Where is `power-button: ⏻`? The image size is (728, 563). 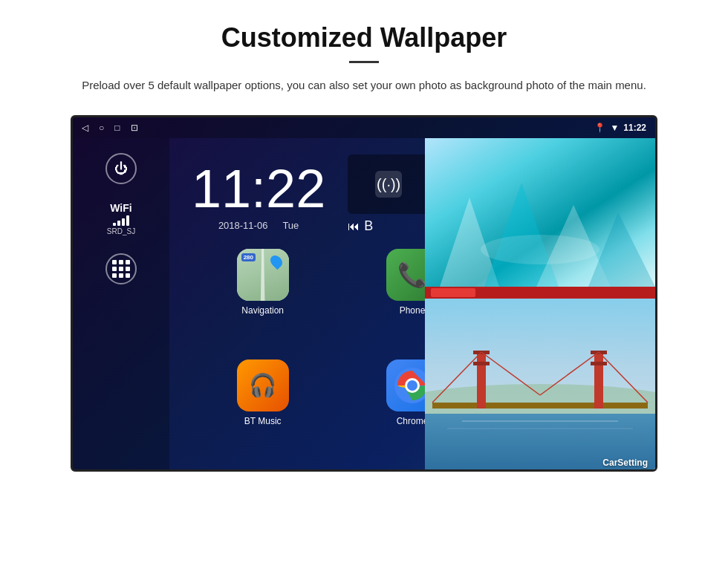 power-button: ⏻ is located at coordinates (121, 169).